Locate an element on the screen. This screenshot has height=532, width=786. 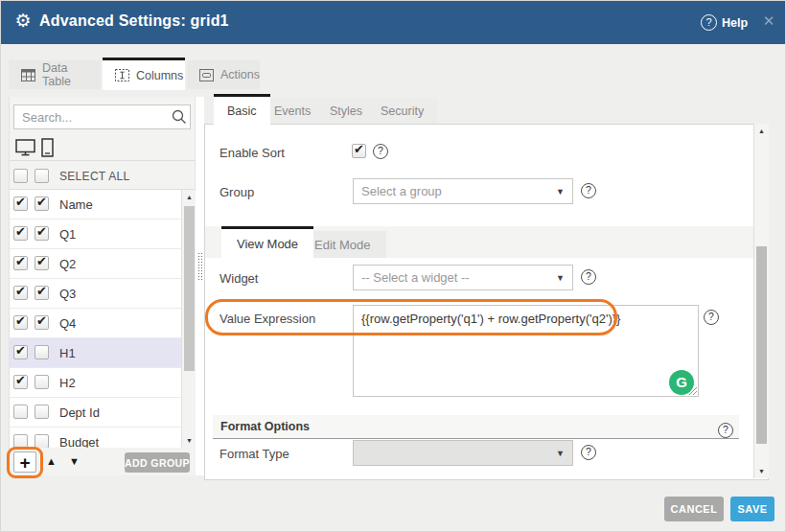
mobile-icon is located at coordinates (48, 148).